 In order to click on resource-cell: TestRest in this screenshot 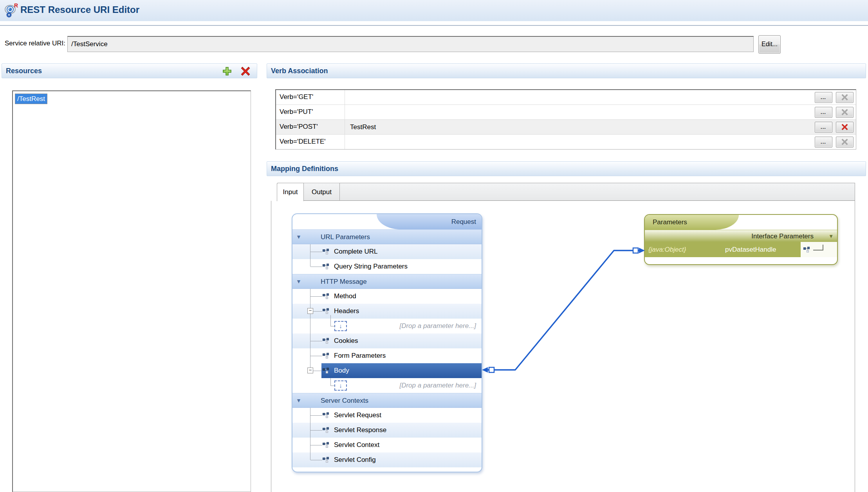, I will do `click(579, 127)`.